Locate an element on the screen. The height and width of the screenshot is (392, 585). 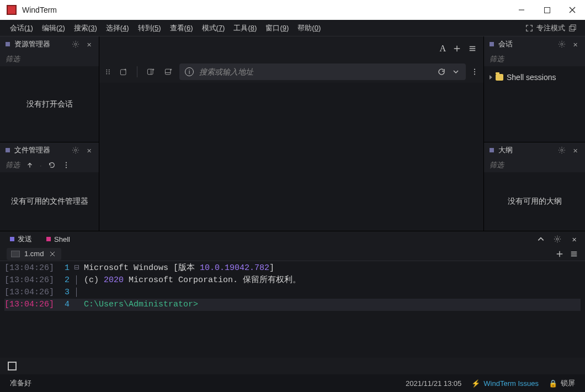
up-arrow-icon is located at coordinates (30, 165).